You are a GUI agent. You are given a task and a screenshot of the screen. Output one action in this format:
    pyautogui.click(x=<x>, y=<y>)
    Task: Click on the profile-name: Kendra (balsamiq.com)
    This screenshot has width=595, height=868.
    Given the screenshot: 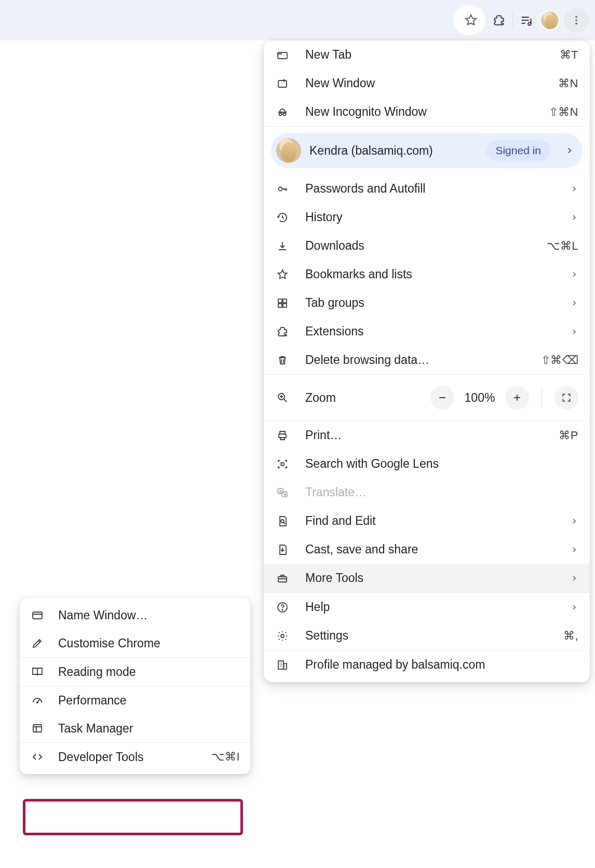 What is the action you would take?
    pyautogui.click(x=394, y=151)
    